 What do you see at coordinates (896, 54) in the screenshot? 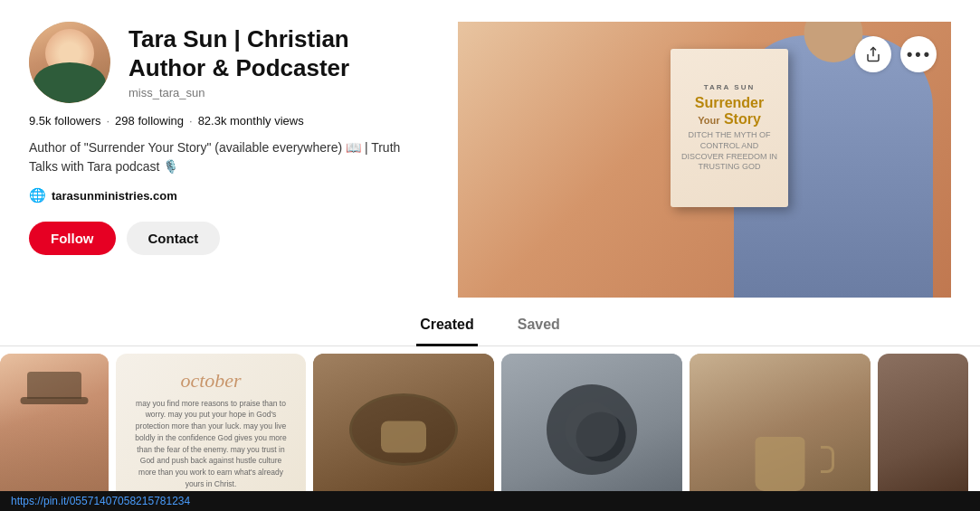
I see `top-icons: •••` at bounding box center [896, 54].